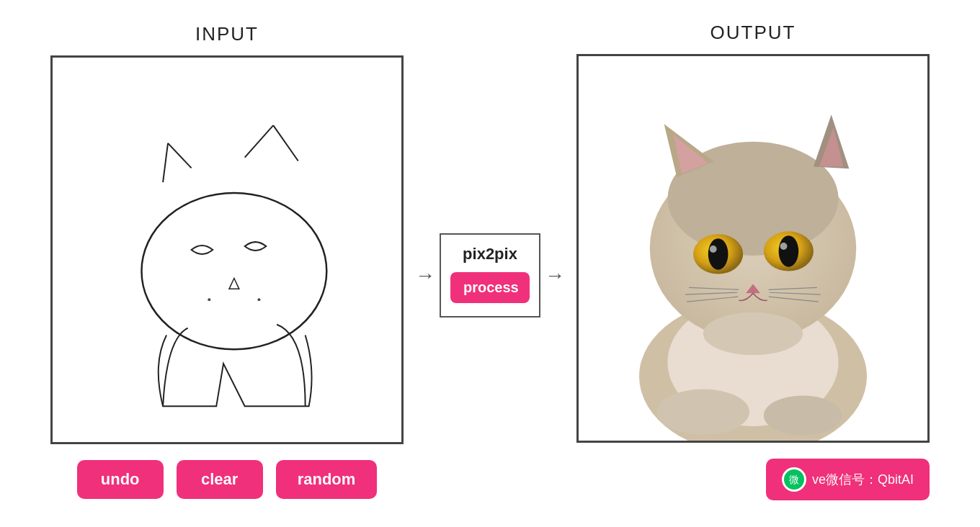 The height and width of the screenshot is (527, 980). I want to click on undo-button: undo, so click(120, 479).